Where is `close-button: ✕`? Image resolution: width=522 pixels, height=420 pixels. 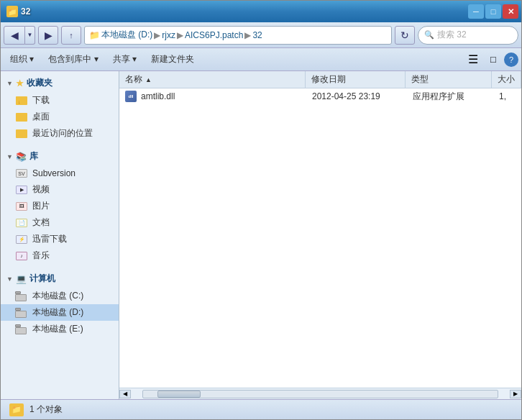
close-button: ✕ is located at coordinates (510, 12).